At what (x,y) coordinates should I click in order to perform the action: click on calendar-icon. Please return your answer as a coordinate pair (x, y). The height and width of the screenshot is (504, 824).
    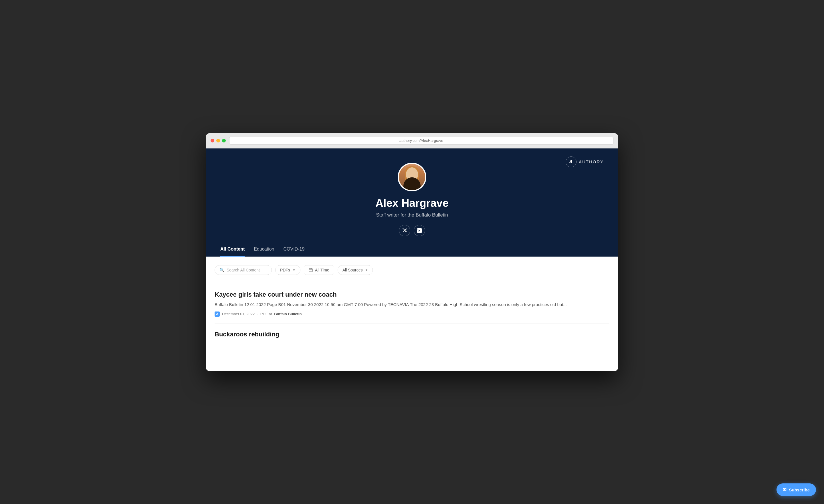
    Looking at the image, I should click on (311, 270).